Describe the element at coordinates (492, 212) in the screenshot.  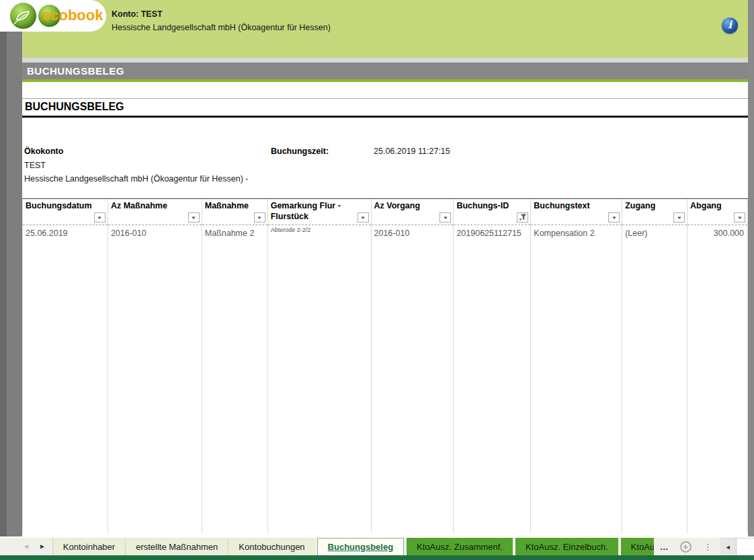
I see `column-header-buchungs-id: Buchungs-ID` at that location.